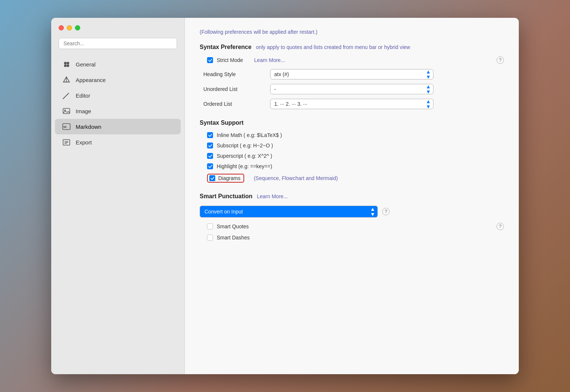 This screenshot has width=570, height=392. Describe the element at coordinates (66, 111) in the screenshot. I see `image-icon` at that location.